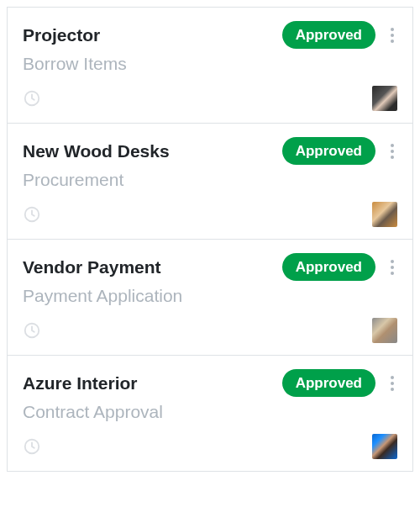 This screenshot has width=420, height=523. I want to click on card-header: Azure Interior Approved, so click(210, 383).